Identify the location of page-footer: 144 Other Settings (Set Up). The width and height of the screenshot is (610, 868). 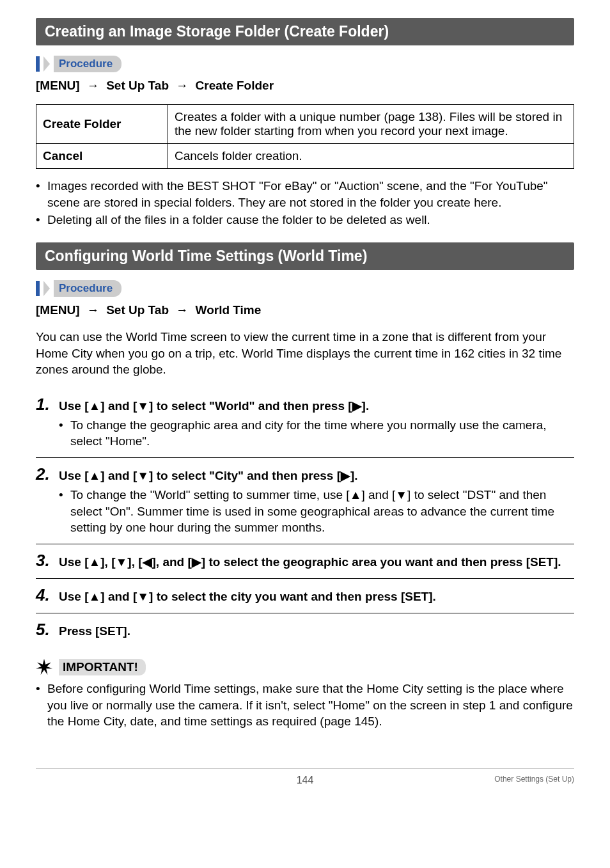
(305, 777).